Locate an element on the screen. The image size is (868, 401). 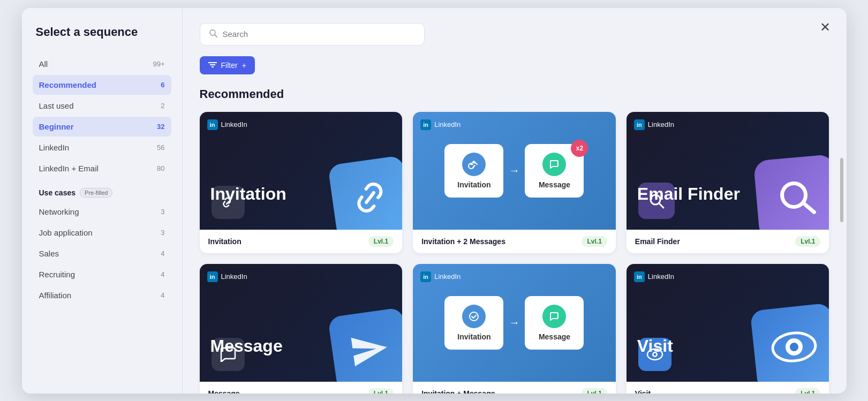
step-box-message: Message x2 is located at coordinates (554, 171).